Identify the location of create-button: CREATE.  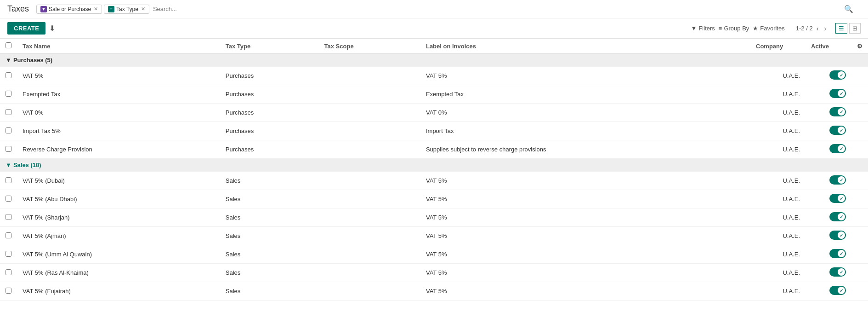
(27, 29).